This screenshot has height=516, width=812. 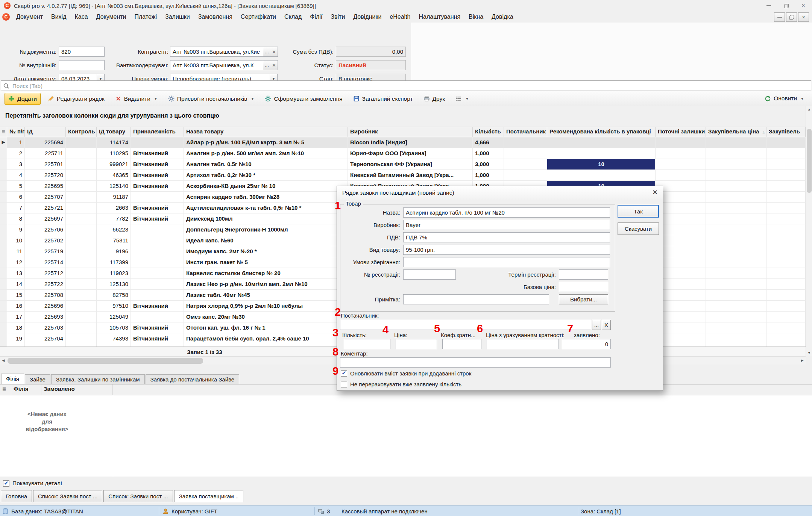 I want to click on multiplicity-coef-field, so click(x=462, y=344).